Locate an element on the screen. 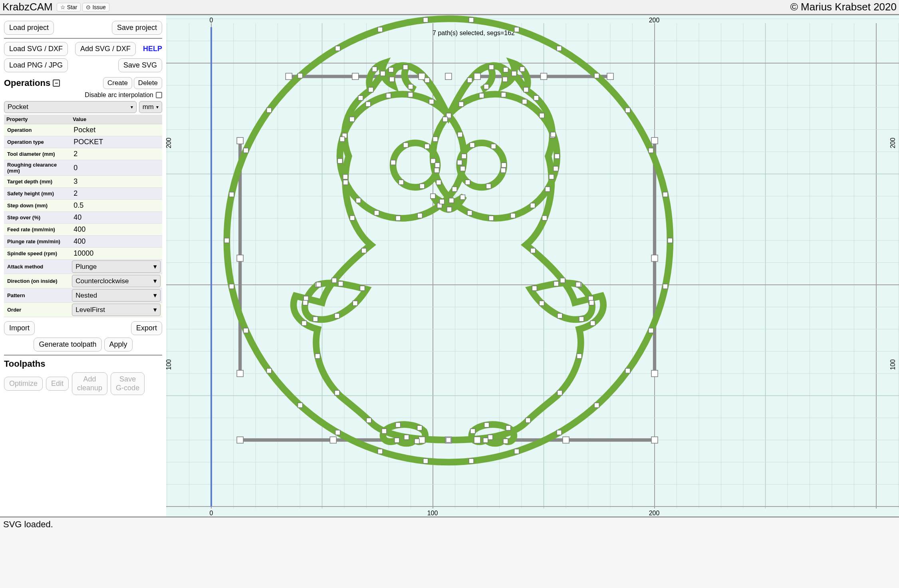 The height and width of the screenshot is (588, 899). load-png-jpg-button: Load PNG / JPG is located at coordinates (36, 66).